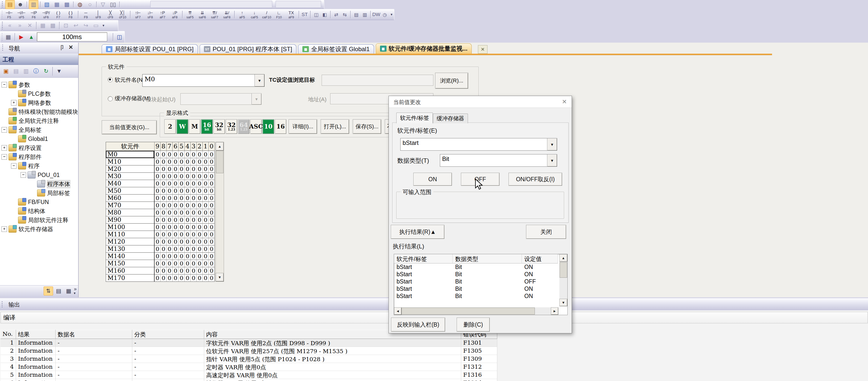 The height and width of the screenshot is (381, 868). Describe the element at coordinates (231, 127) in the screenshot. I see `format-32real-button: 321.23` at that location.